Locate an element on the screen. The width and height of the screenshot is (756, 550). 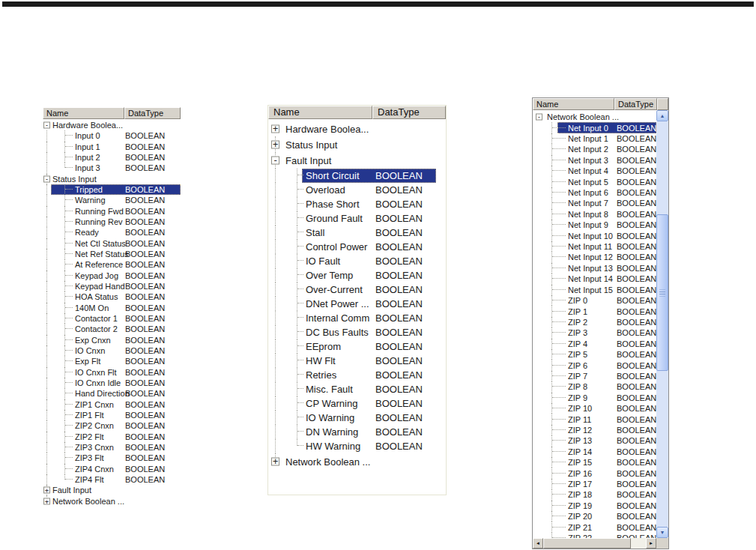
tree-row: Running FwdBOOLEAN is located at coordinates (112, 211).